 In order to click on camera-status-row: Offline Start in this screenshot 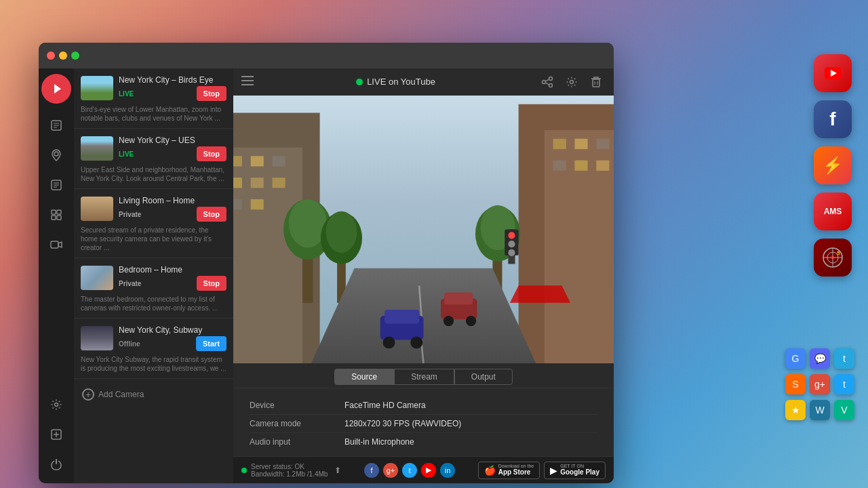, I will do `click(172, 344)`.